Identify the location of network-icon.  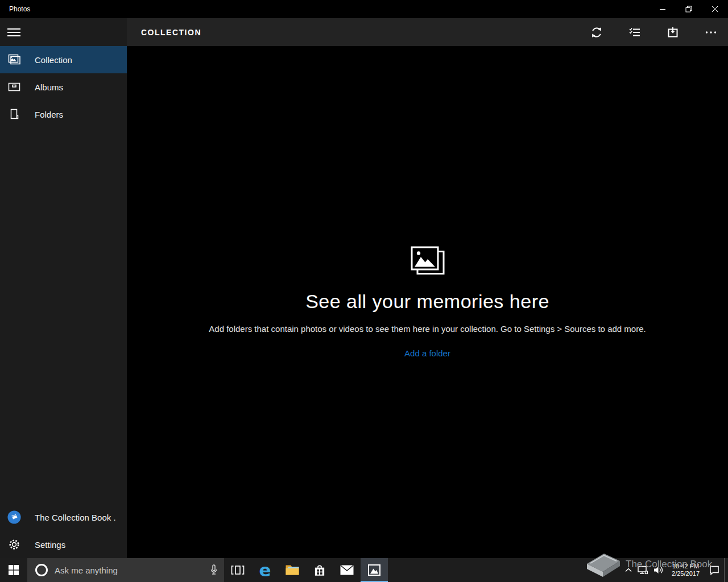
(643, 570).